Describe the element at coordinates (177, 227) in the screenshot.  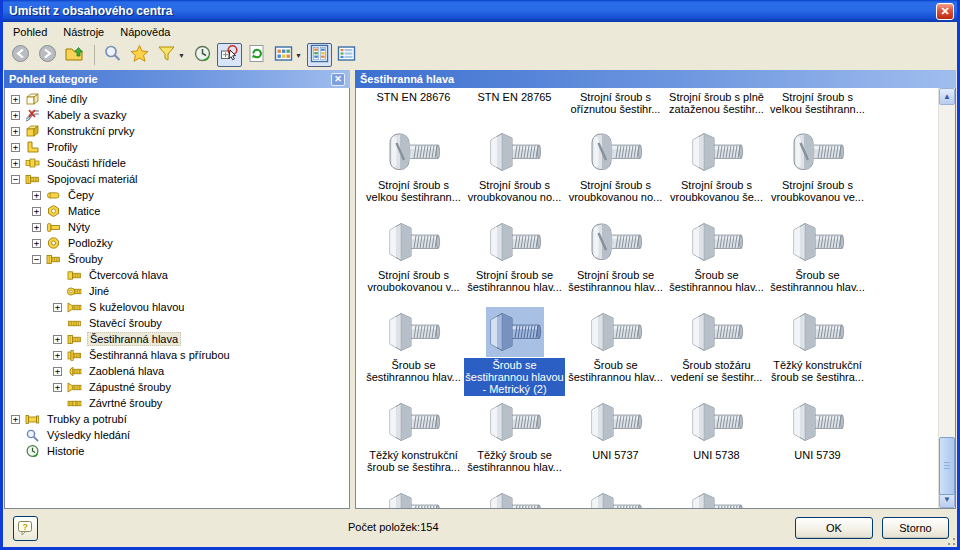
I see `tree-item: +Nýty` at that location.